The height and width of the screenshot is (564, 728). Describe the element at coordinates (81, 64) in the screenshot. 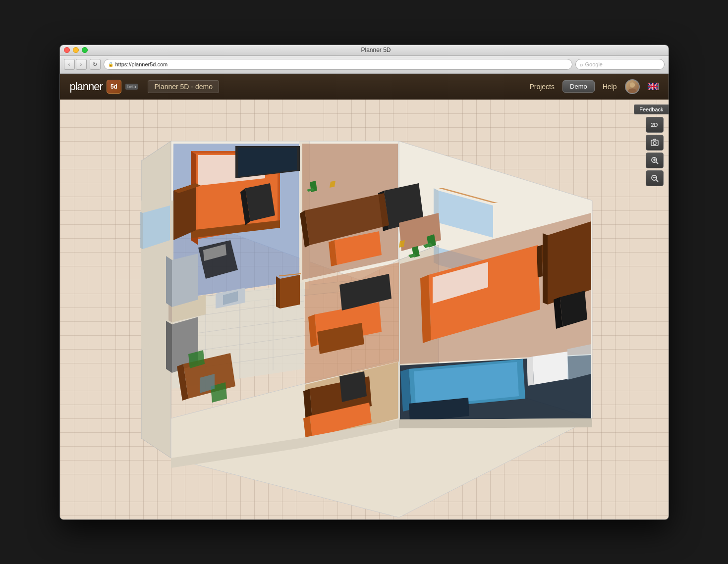

I see `forward-button: ›` at that location.